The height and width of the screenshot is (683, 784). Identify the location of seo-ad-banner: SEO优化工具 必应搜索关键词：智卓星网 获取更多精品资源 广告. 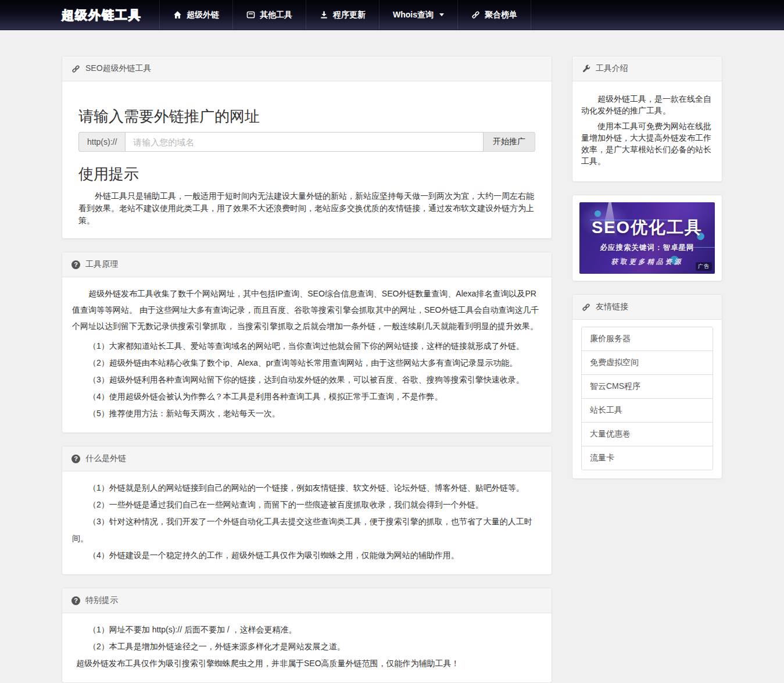
(647, 238).